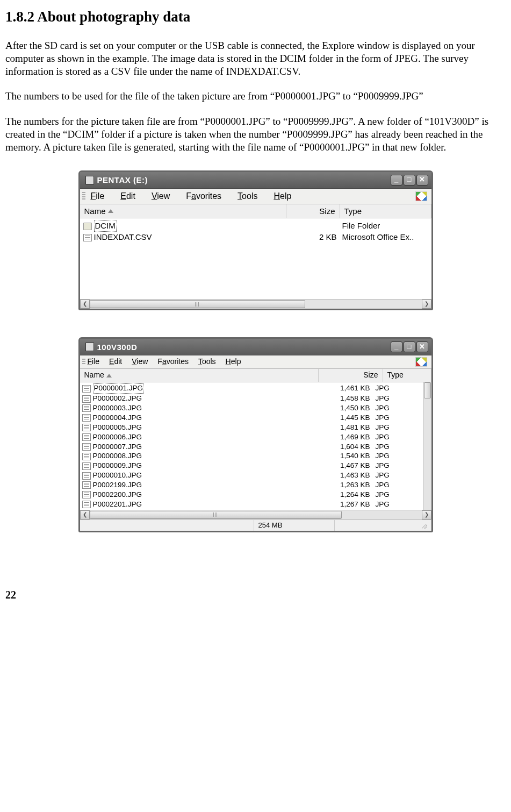 The image size is (511, 812). Describe the element at coordinates (252, 389) in the screenshot. I see `file-row: P0000001.JPG1,461 KBJPG` at that location.